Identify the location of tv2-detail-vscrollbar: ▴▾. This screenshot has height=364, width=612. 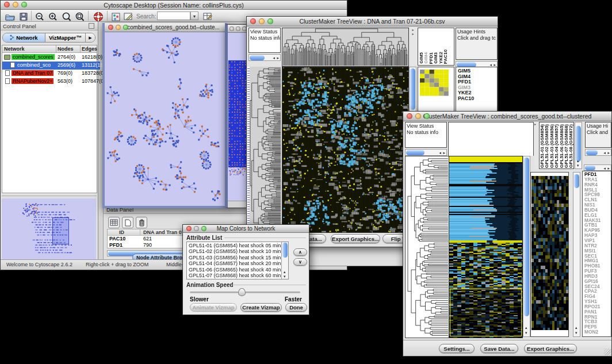
(576, 254).